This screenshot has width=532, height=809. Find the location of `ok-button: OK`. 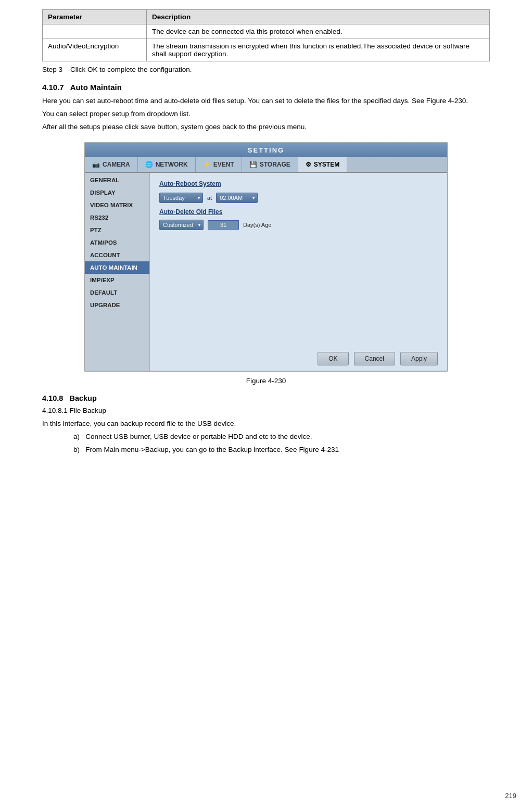

ok-button: OK is located at coordinates (333, 359).